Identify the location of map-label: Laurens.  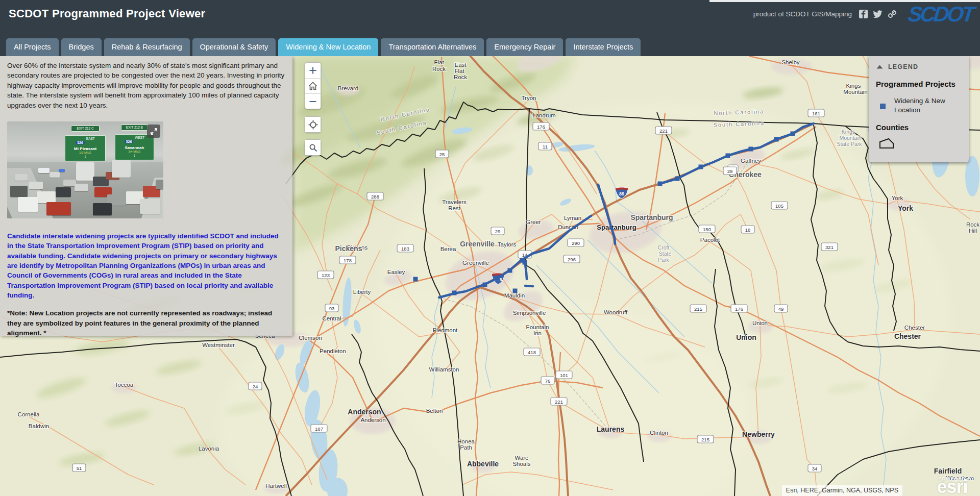
(610, 429).